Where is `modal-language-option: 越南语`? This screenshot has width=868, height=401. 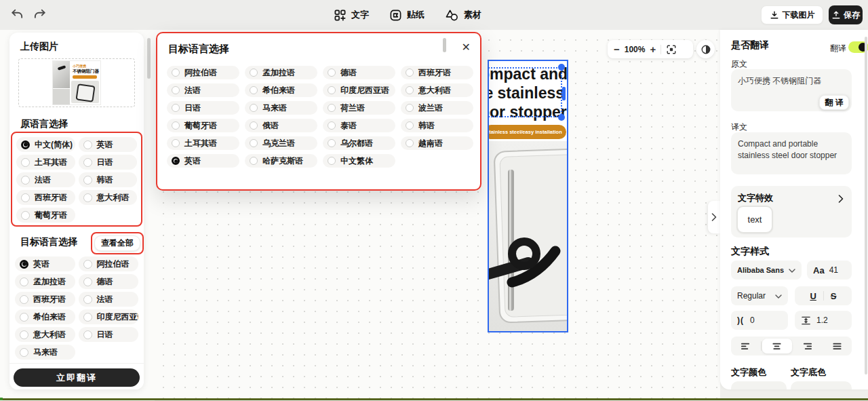 modal-language-option: 越南语 is located at coordinates (437, 143).